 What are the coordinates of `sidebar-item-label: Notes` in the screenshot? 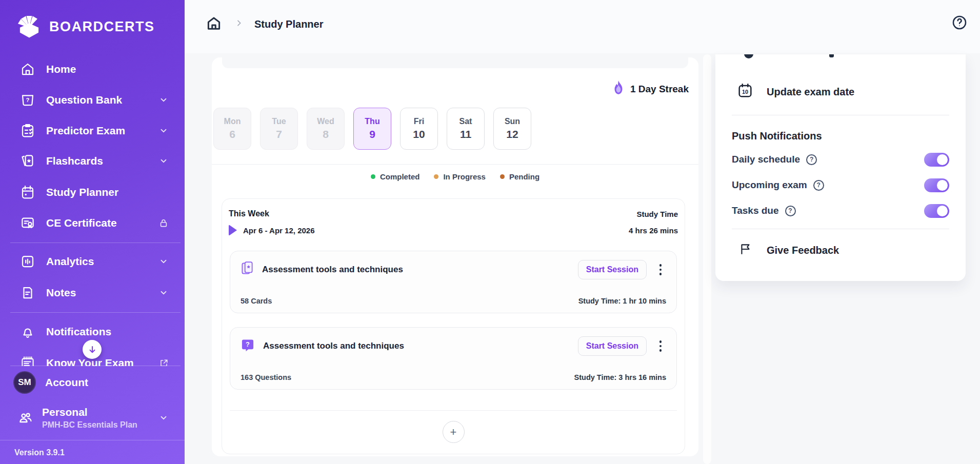 It's located at (97, 293).